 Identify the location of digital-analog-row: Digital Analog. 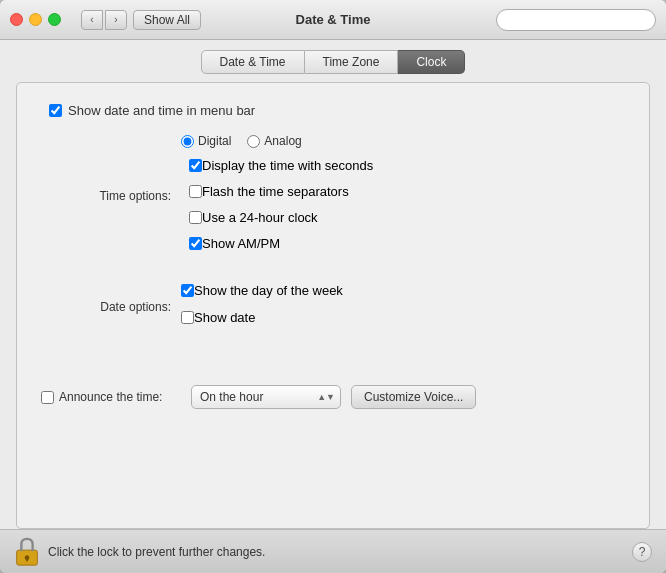
(277, 141).